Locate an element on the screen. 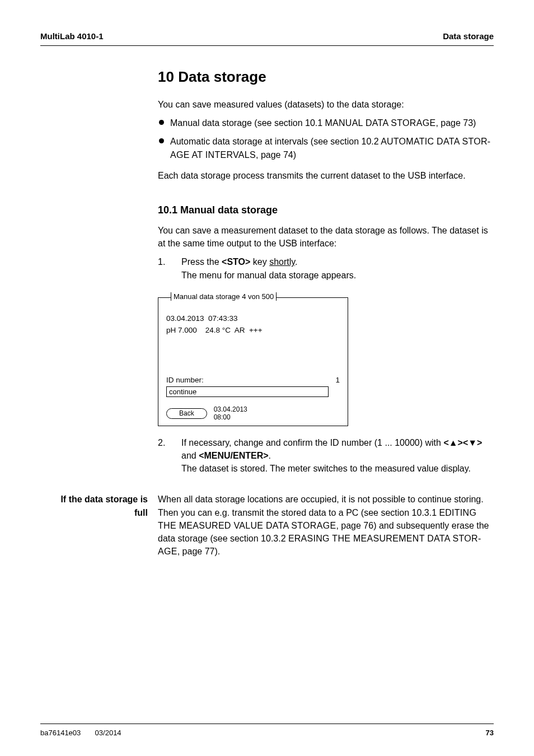 This screenshot has width=534, height=756. step-1-text-e: . is located at coordinates (296, 262).